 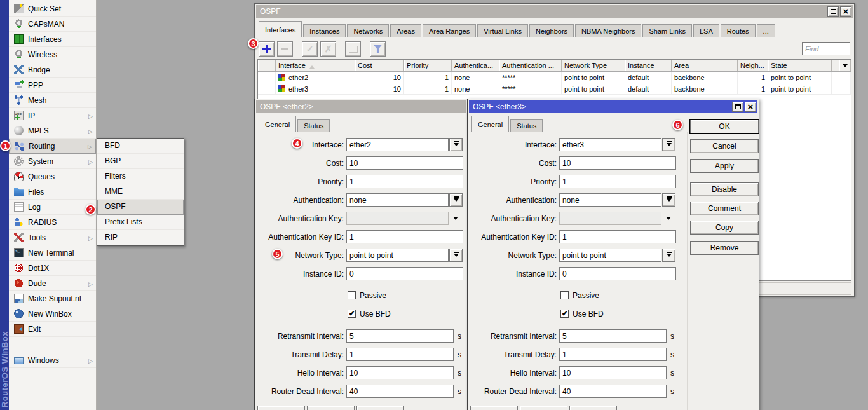 What do you see at coordinates (52, 70) in the screenshot?
I see `sidebar-item-bridge: Bridge` at bounding box center [52, 70].